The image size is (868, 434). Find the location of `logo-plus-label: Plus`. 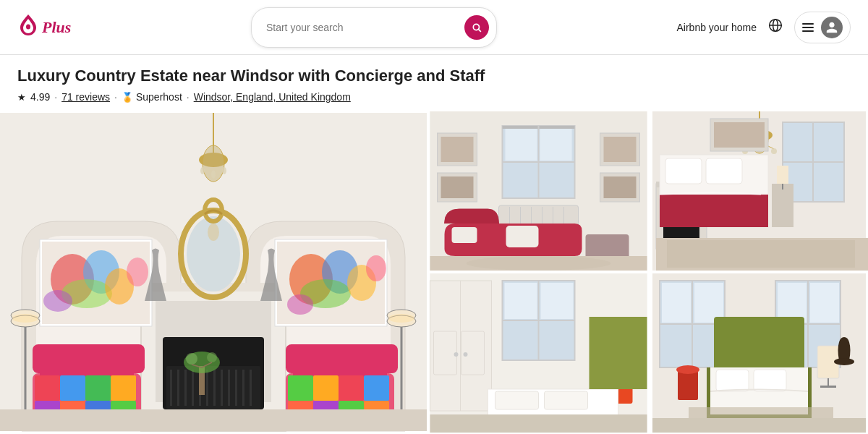

logo-plus-label: Plus is located at coordinates (56, 27).